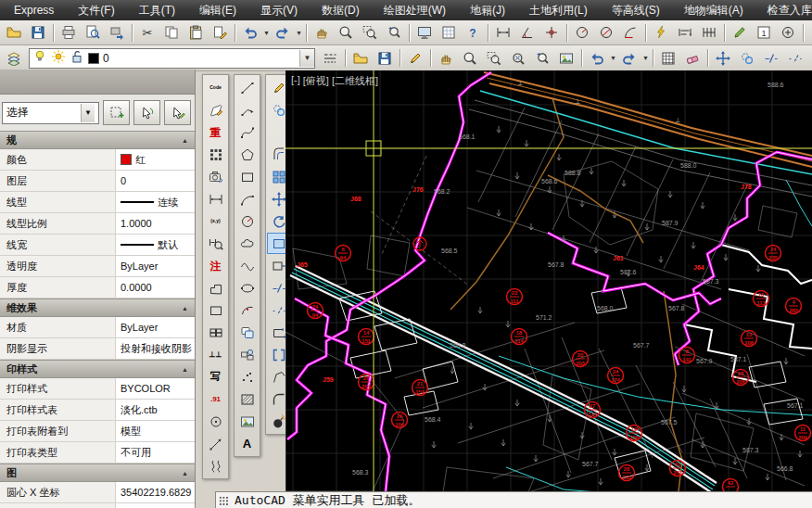 This screenshot has width=812, height=508. Describe the element at coordinates (558, 10) in the screenshot. I see `menu-landuse: 土地利用(L)` at that location.